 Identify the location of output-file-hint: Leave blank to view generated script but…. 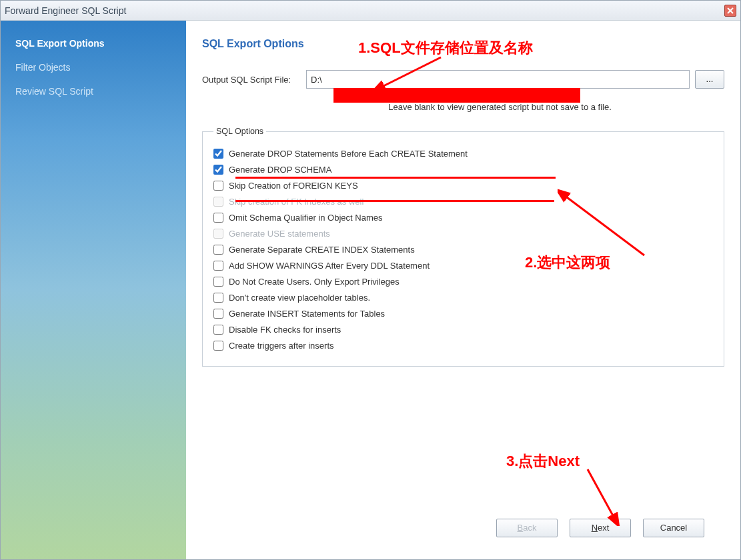
(463, 107).